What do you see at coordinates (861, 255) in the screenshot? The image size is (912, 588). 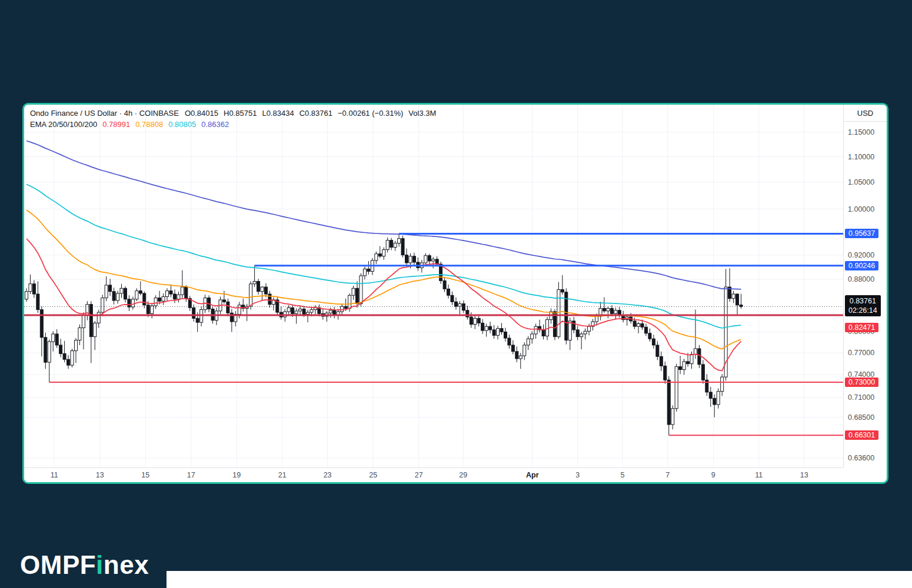 I see `price-tick: 0.92000` at bounding box center [861, 255].